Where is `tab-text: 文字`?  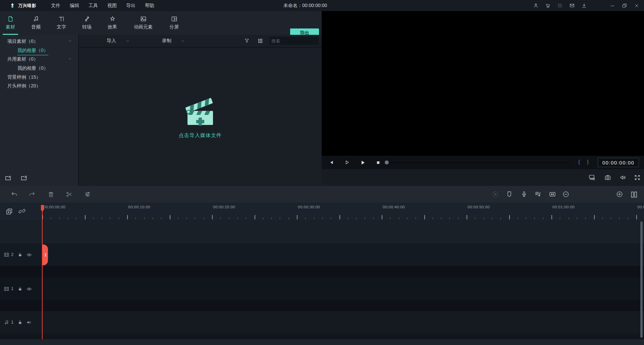 tab-text: 文字 is located at coordinates (61, 23).